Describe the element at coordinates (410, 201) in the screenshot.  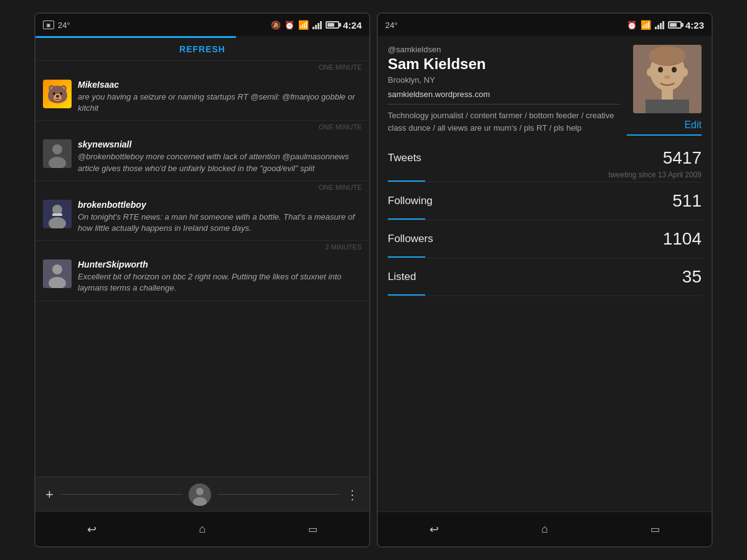
I see `following-label: Following` at that location.